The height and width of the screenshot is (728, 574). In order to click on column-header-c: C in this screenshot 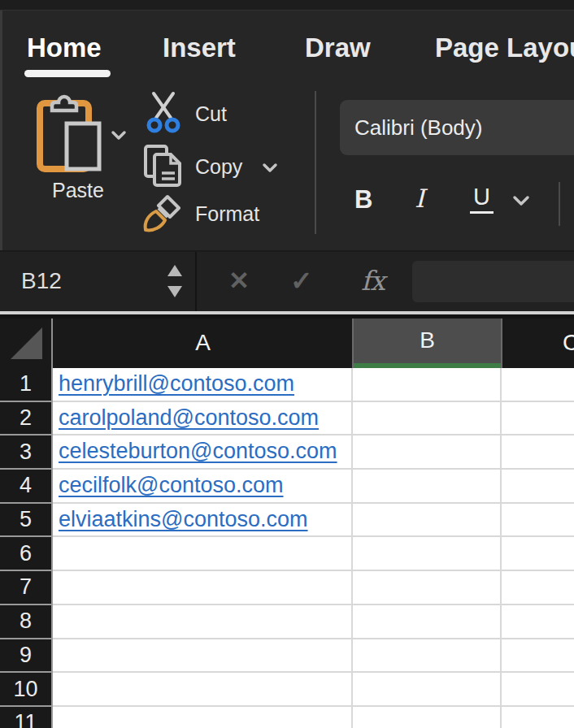, I will do `click(538, 343)`.